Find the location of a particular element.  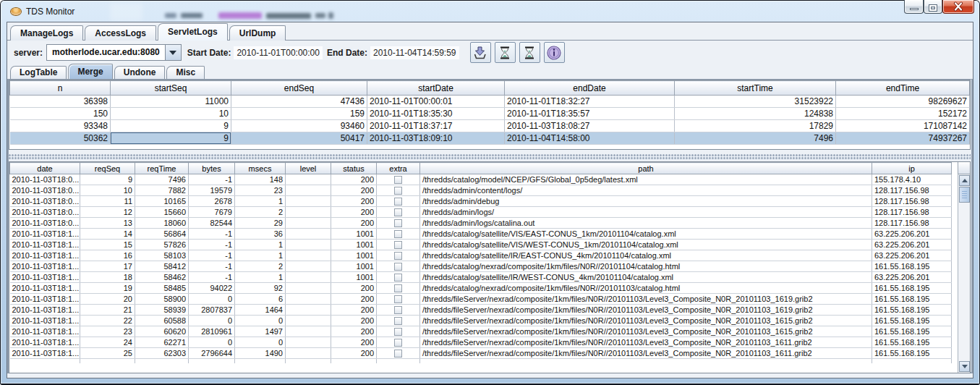

table-row: 503629504172010-11-03T18:09:102010-11-04… is located at coordinates (490, 139).